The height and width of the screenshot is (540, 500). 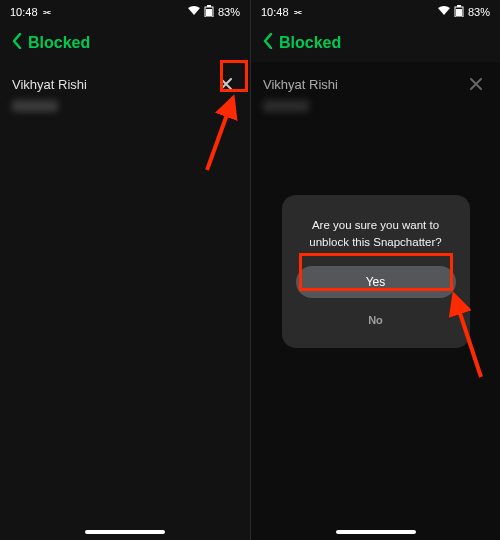 I want to click on unblock-confirm-dialog: Are you sure you want to unblock this Sn…, so click(x=376, y=272).